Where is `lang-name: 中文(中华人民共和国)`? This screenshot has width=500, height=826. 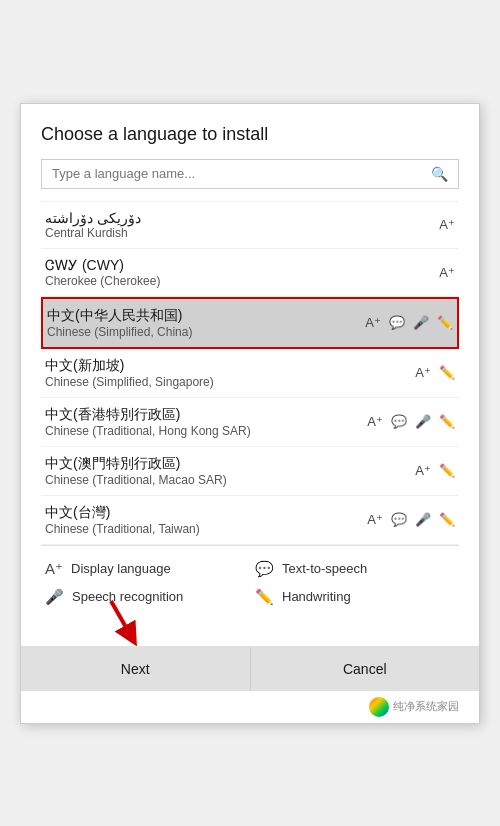 lang-name: 中文(中华人民共和国) is located at coordinates (120, 316).